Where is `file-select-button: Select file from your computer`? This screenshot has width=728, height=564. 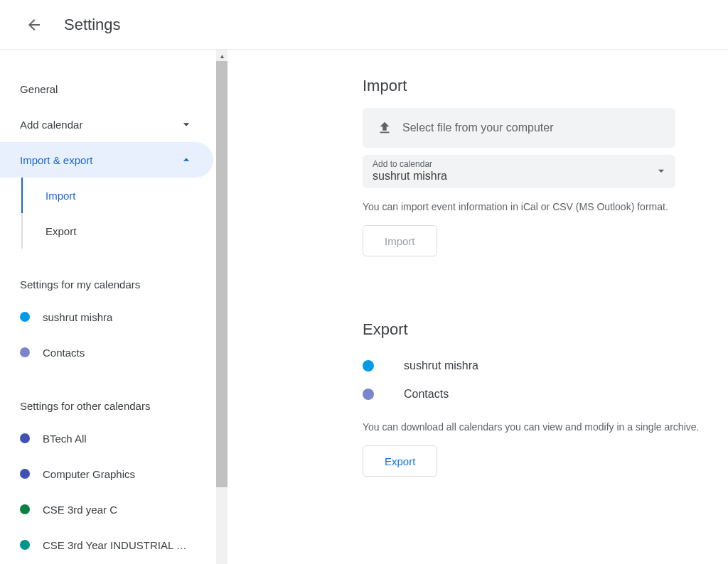 file-select-button: Select file from your computer is located at coordinates (519, 128).